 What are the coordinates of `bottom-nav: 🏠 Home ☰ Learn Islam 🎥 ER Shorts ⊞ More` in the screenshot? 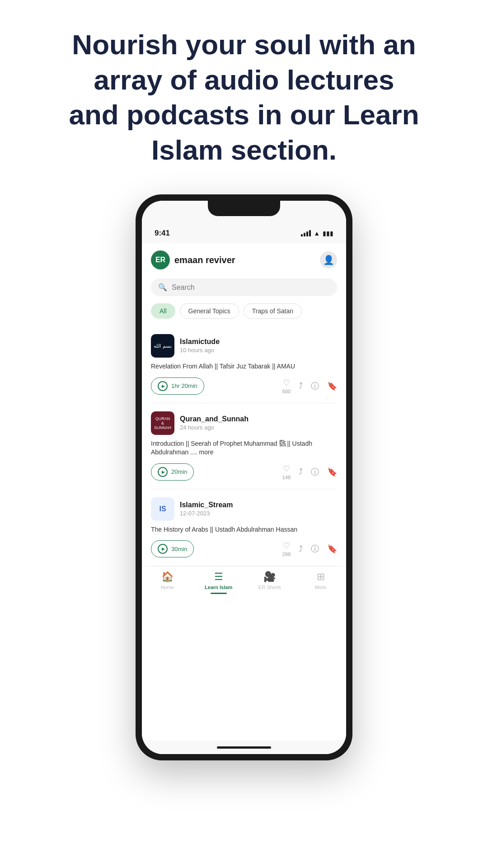 It's located at (244, 585).